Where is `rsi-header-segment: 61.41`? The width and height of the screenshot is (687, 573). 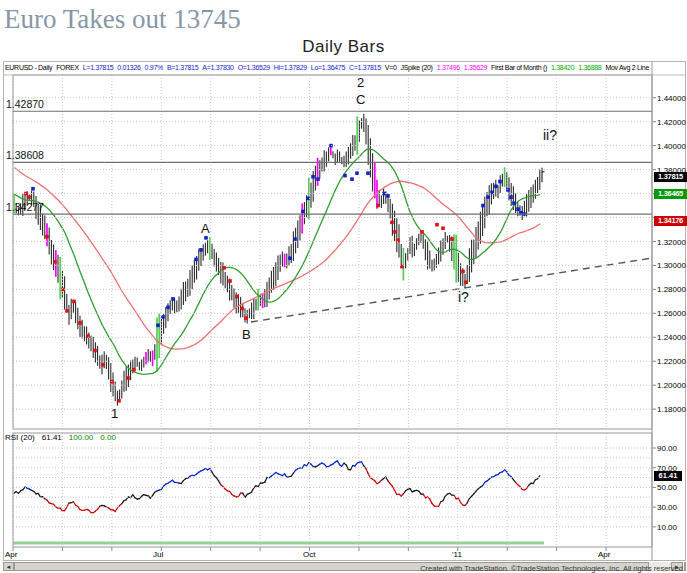 rsi-header-segment: 61.41 is located at coordinates (52, 438).